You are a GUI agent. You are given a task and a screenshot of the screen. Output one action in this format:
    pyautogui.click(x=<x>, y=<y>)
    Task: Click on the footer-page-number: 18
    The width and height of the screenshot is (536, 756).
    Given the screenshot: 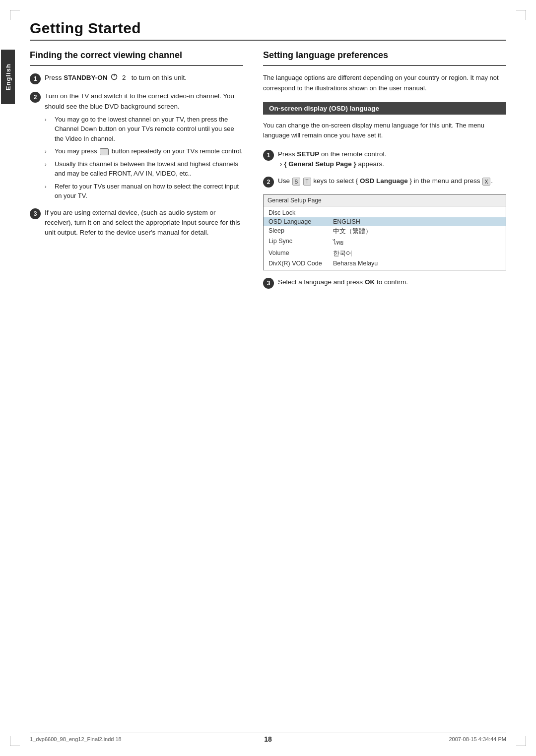 What is the action you would take?
    pyautogui.click(x=268, y=739)
    